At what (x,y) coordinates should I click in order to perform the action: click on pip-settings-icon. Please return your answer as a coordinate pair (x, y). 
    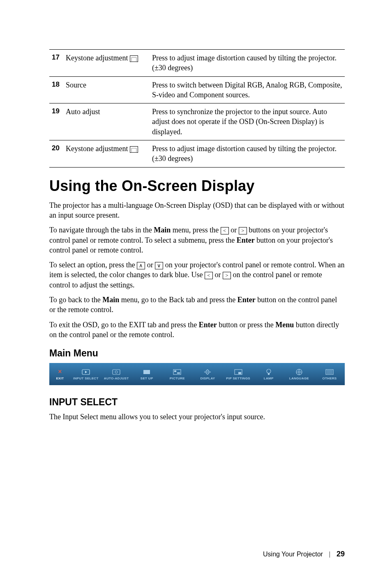
    Looking at the image, I should click on (238, 372).